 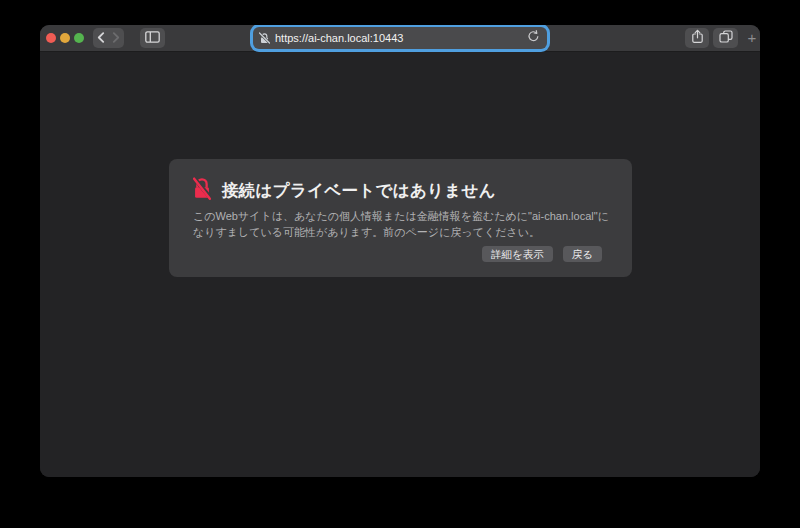 I want to click on certificate-warning-dialog: 接続はプライベートではありません このWebサイトは、あなたの個人情報または金融…, so click(x=400, y=218).